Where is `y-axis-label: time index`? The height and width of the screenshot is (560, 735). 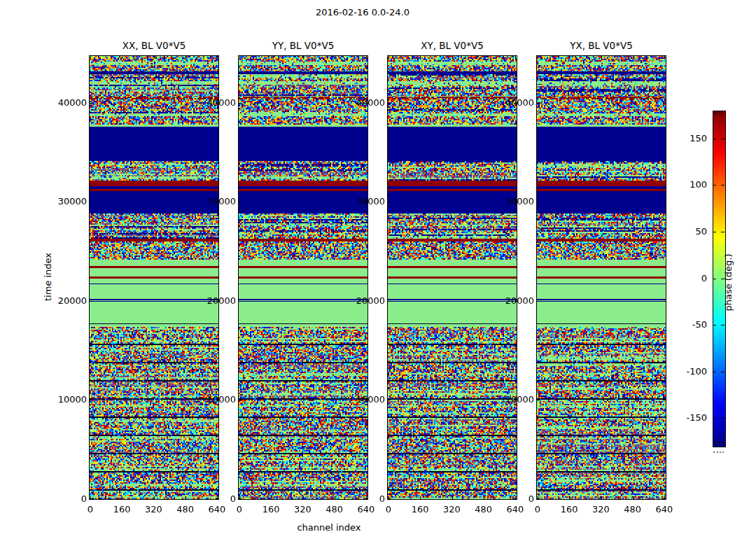
y-axis-label: time index is located at coordinates (48, 277).